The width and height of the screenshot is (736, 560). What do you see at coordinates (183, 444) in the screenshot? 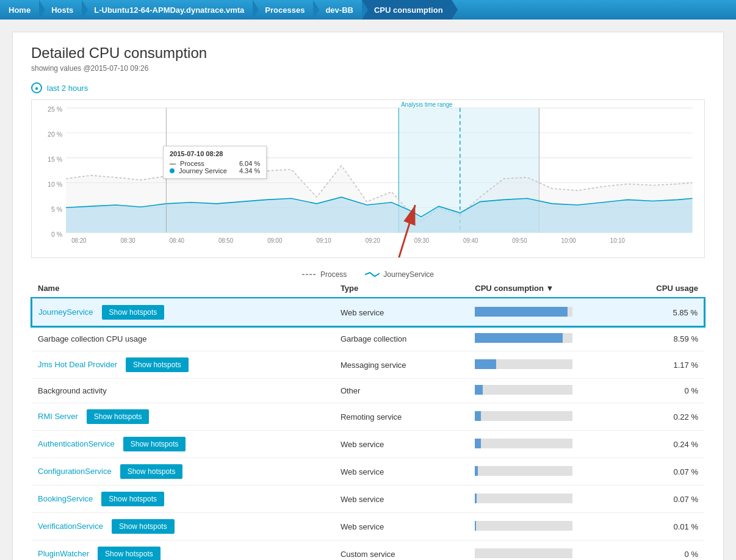
I see `cell-name: AuthenticationServiceShow hotspots` at bounding box center [183, 444].